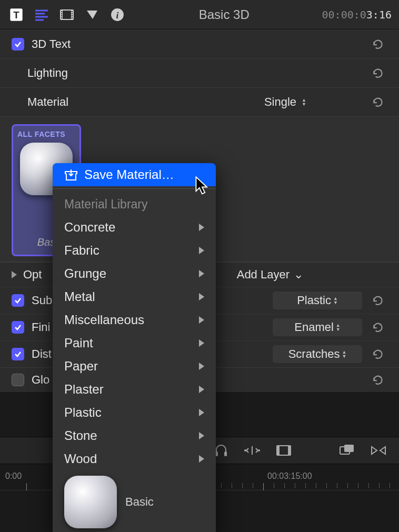  What do you see at coordinates (200, 44) in the screenshot?
I see `section-3d-text: 3D Text` at bounding box center [200, 44].